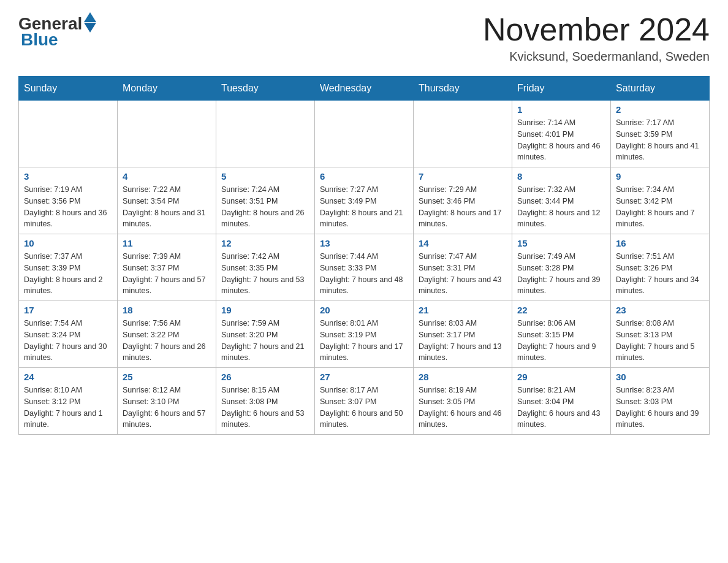  What do you see at coordinates (266, 201) in the screenshot?
I see `calendar-cell: 5Sunrise: 7:24 AMSunset: 3:51 PMDaylight…` at bounding box center [266, 201].